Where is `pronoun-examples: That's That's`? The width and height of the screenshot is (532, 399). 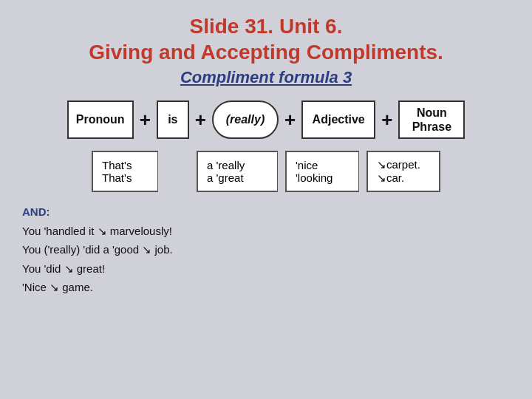
pronoun-examples: That's That's is located at coordinates (125, 171).